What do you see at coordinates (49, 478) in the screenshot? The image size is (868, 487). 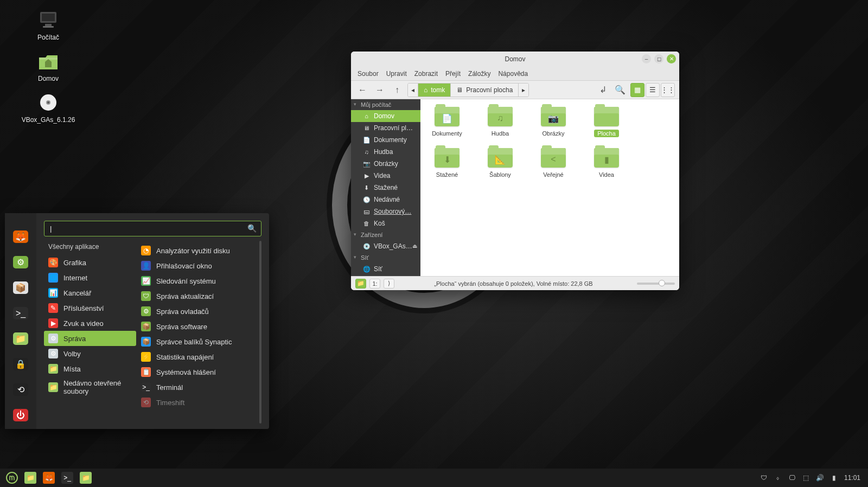 I see `taskbar-firefox: 🦊` at bounding box center [49, 478].